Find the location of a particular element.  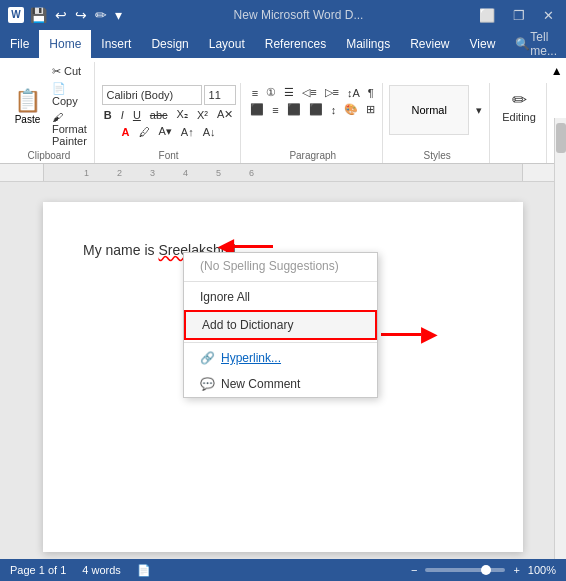

text-before: My name is is located at coordinates (120, 250).